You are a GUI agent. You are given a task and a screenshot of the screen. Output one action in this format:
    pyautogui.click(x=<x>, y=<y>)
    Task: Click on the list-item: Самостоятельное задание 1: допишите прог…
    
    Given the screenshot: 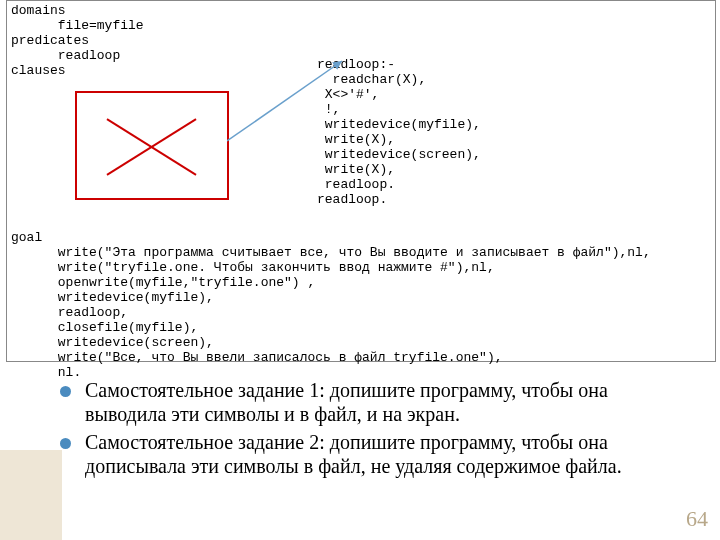 What is the action you would take?
    pyautogui.click(x=370, y=402)
    